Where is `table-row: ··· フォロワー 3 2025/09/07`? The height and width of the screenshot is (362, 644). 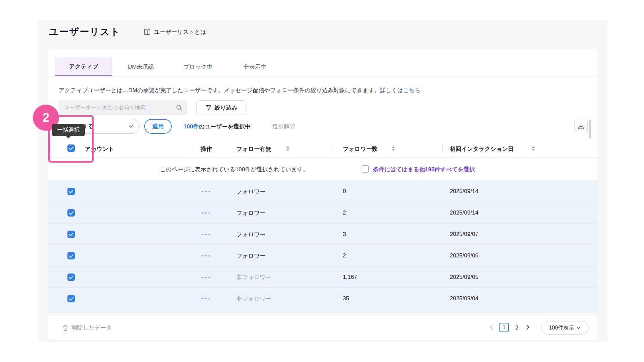
table-row: ··· フォロワー 3 2025/09/07 is located at coordinates (323, 234).